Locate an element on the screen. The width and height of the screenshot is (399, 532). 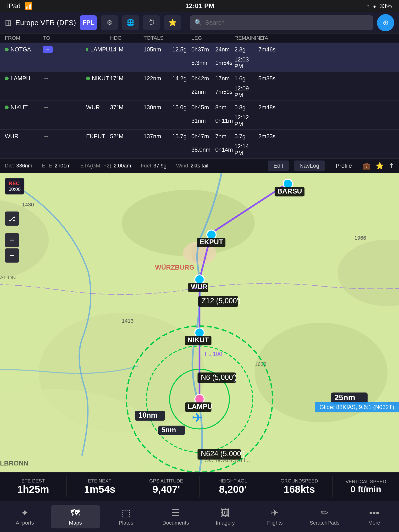
cell-rem-time: 7m59s is located at coordinates (225, 92).